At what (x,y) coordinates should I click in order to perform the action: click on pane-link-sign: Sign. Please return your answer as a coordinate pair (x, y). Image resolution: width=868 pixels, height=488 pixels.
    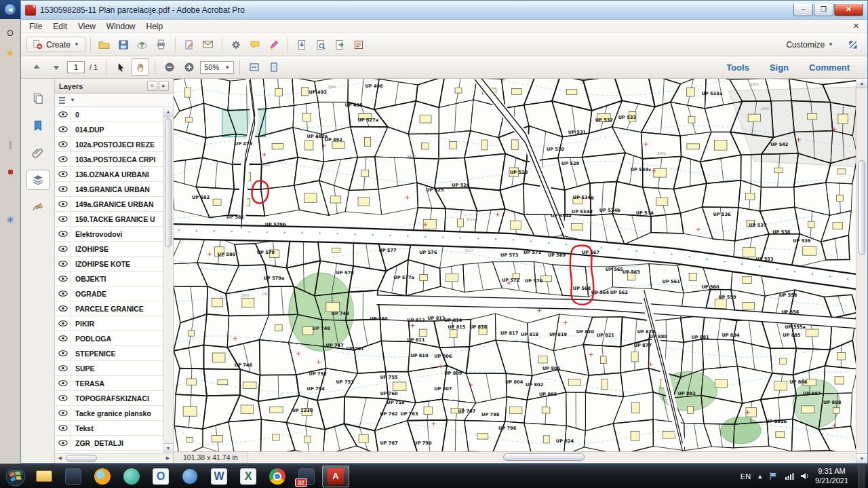
    Looking at the image, I should click on (779, 68).